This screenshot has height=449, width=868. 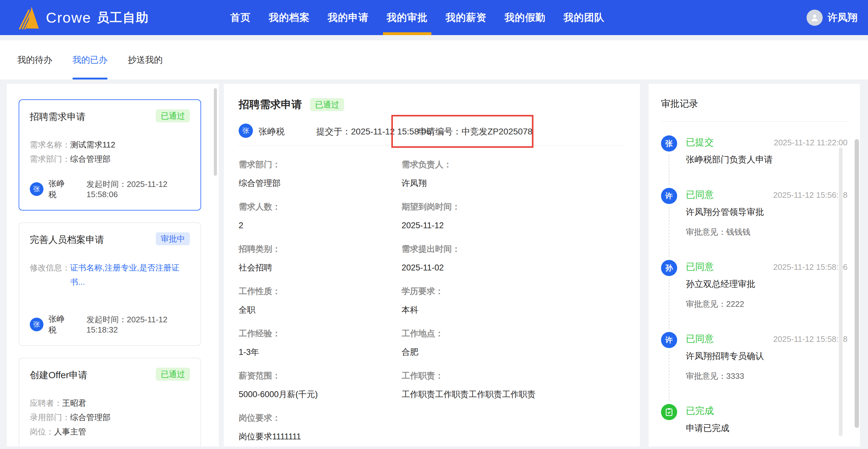 What do you see at coordinates (840, 292) in the screenshot?
I see `timeline-scrollbar` at bounding box center [840, 292].